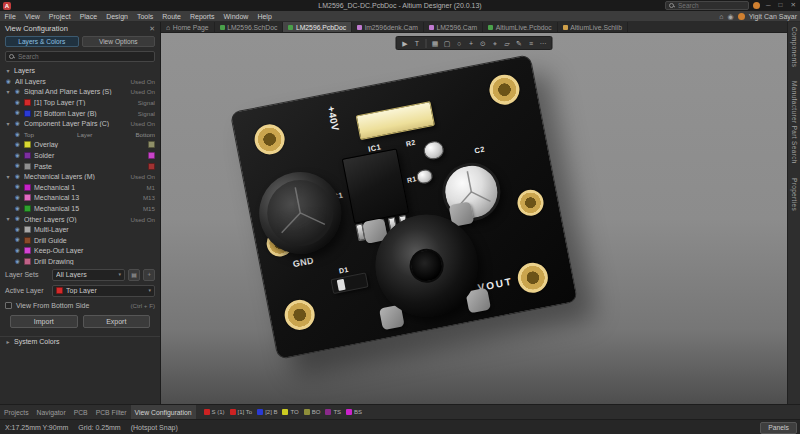 The image size is (800, 434). What do you see at coordinates (149, 275) in the screenshot?
I see `manage-layer-sets-button: ＋` at bounding box center [149, 275].